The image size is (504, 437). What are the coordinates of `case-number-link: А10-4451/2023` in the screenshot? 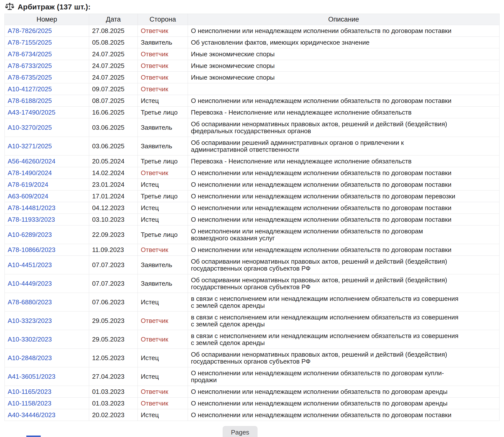 It's located at (30, 265).